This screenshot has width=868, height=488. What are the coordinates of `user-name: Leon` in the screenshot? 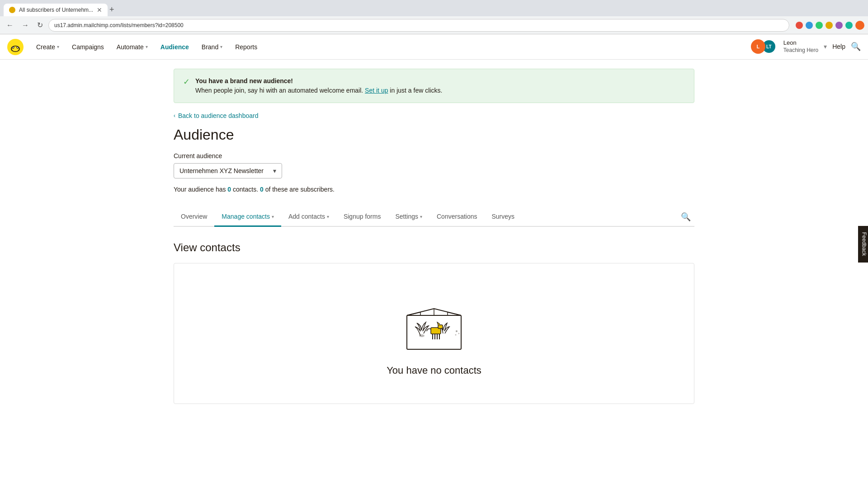 It's located at (801, 43).